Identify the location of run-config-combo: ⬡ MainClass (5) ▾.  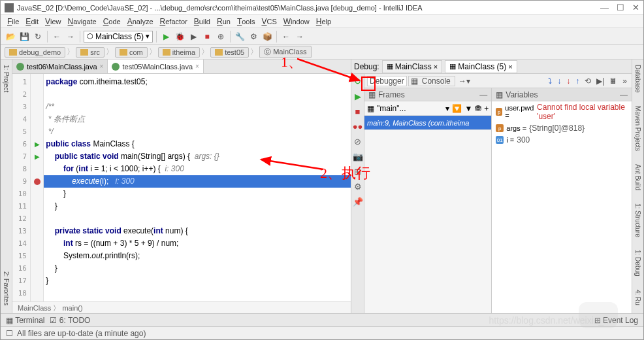
(118, 37).